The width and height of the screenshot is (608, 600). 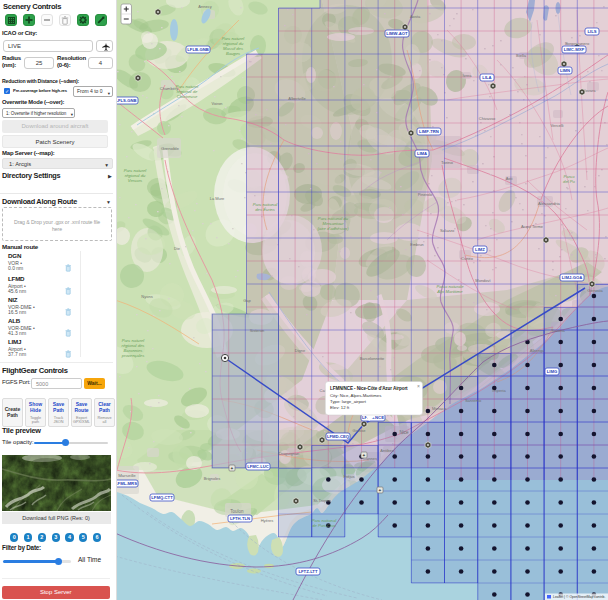 What do you see at coordinates (522, 56) in the screenshot?
I see `svg-text: Biella` at bounding box center [522, 56].